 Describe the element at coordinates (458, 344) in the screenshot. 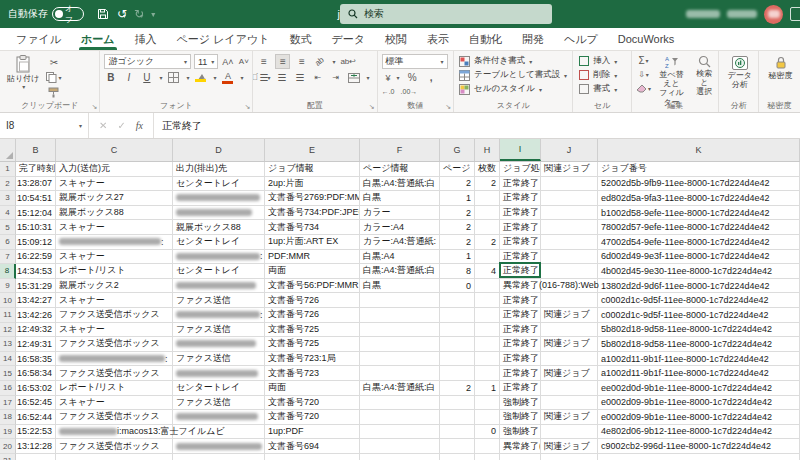

I see `cell-G13` at that location.